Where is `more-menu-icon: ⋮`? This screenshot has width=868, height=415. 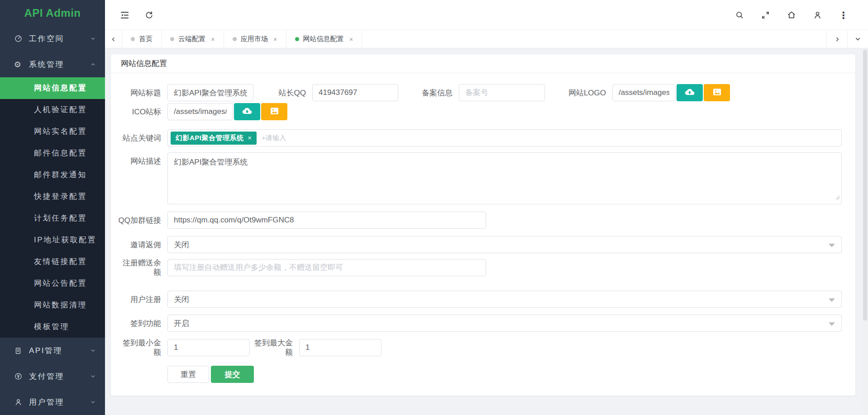 more-menu-icon: ⋮ is located at coordinates (844, 15).